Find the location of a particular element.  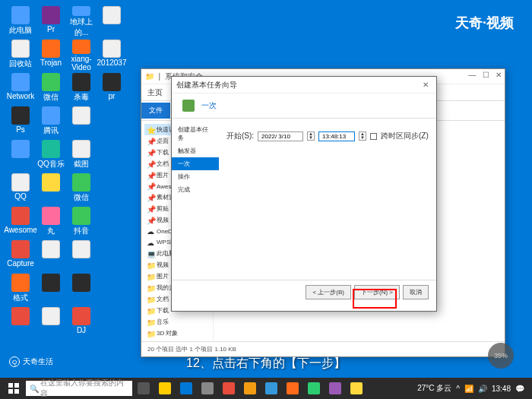

cancel-button: 取消 is located at coordinates (416, 292).